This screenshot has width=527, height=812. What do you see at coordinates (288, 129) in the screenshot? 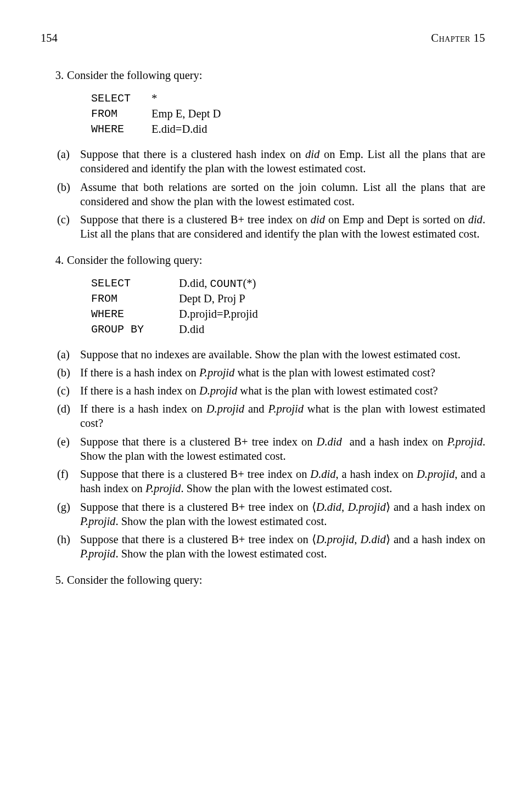
I see `query-row: WHERE E.did=D.did` at bounding box center [288, 129].